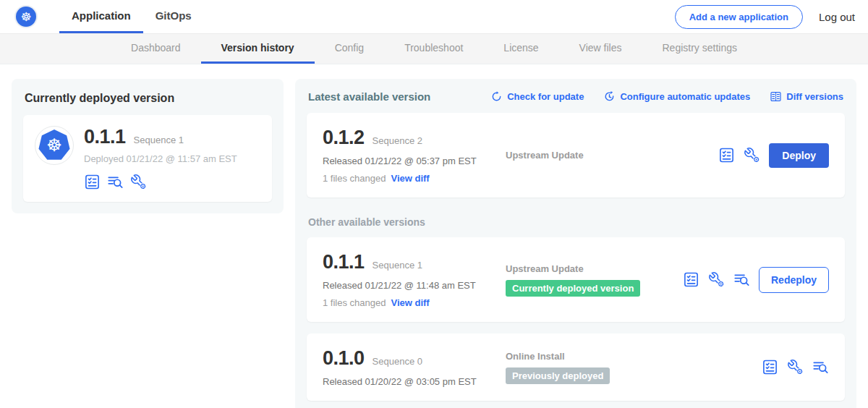  I want to click on check-for-update-link: Check for update, so click(537, 97).